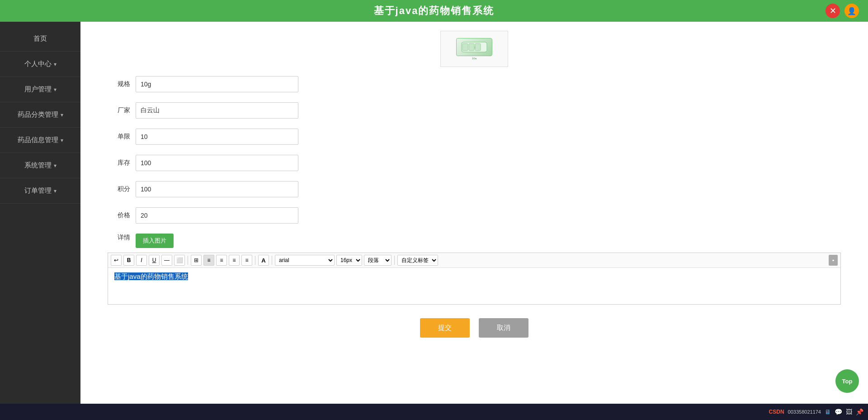 The height and width of the screenshot is (420, 868). What do you see at coordinates (474, 110) in the screenshot?
I see `form-row-manufacturer: 厂家` at bounding box center [474, 110].